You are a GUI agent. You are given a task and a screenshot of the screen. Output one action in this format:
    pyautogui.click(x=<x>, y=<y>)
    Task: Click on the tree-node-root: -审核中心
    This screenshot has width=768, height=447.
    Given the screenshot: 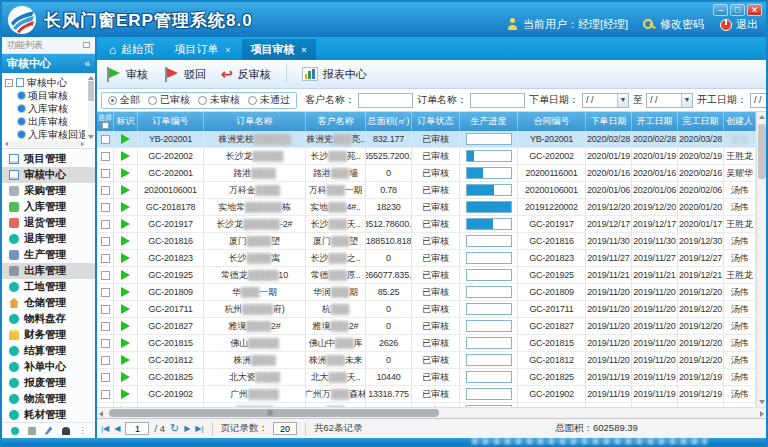 What is the action you would take?
    pyautogui.click(x=45, y=82)
    